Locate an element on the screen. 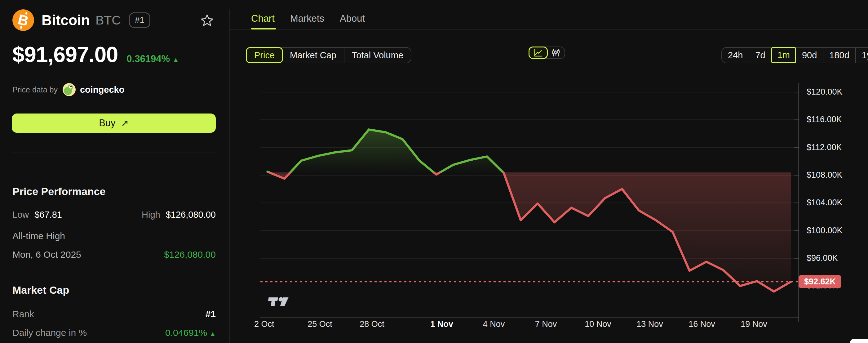 This screenshot has height=343, width=868. tradingview-logo-icon is located at coordinates (278, 303).